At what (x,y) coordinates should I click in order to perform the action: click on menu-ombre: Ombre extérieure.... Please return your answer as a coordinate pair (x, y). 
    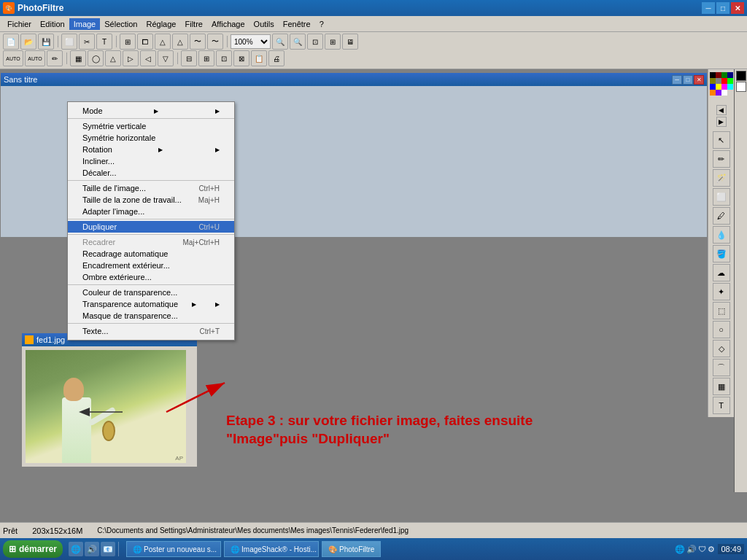
    Looking at the image, I should click on (151, 277).